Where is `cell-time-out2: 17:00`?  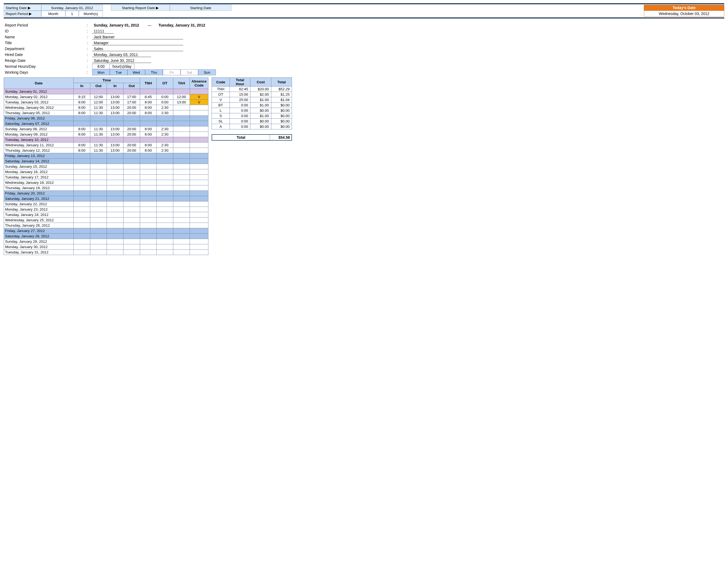 cell-time-out2: 17:00 is located at coordinates (132, 97).